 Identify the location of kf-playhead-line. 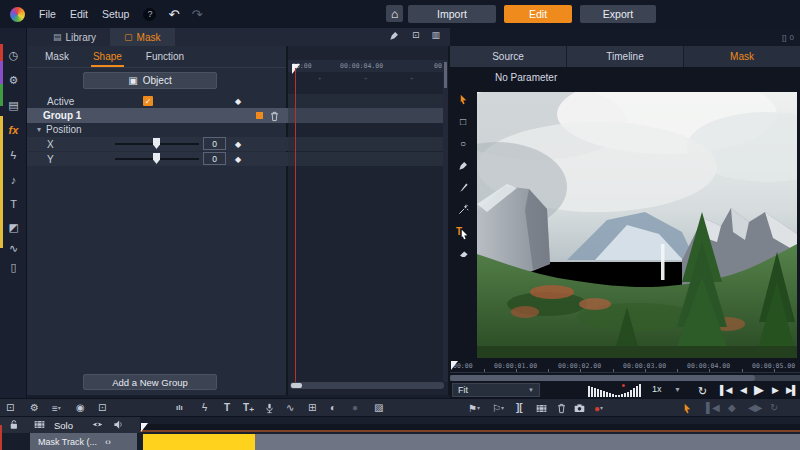
(296, 225).